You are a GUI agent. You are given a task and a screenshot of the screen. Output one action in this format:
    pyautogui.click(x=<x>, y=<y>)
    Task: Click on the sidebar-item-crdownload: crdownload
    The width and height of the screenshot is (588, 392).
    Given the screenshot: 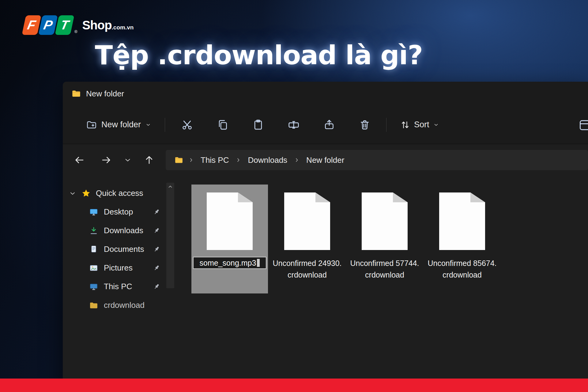 What is the action you would take?
    pyautogui.click(x=114, y=305)
    